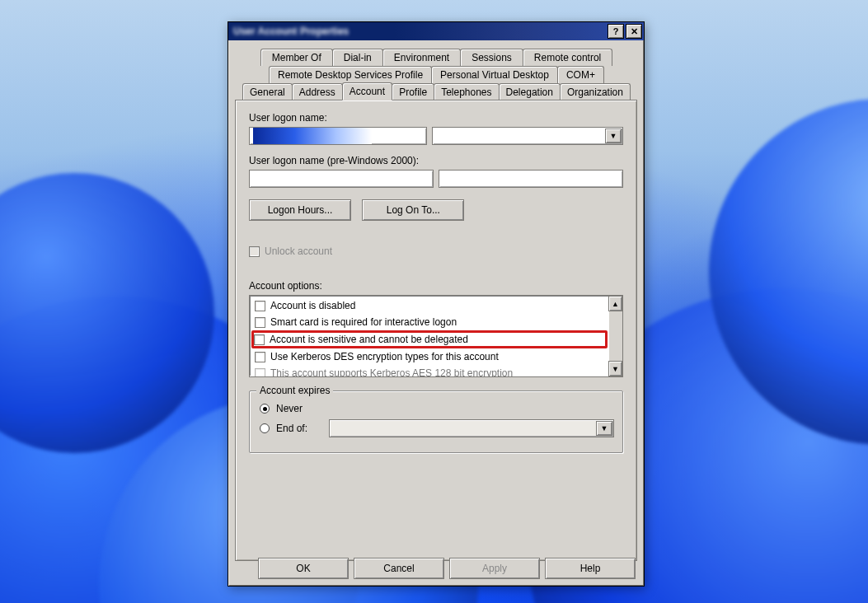 This screenshot has width=868, height=603. What do you see at coordinates (491, 58) in the screenshot?
I see `tab-sessions: Sessions` at bounding box center [491, 58].